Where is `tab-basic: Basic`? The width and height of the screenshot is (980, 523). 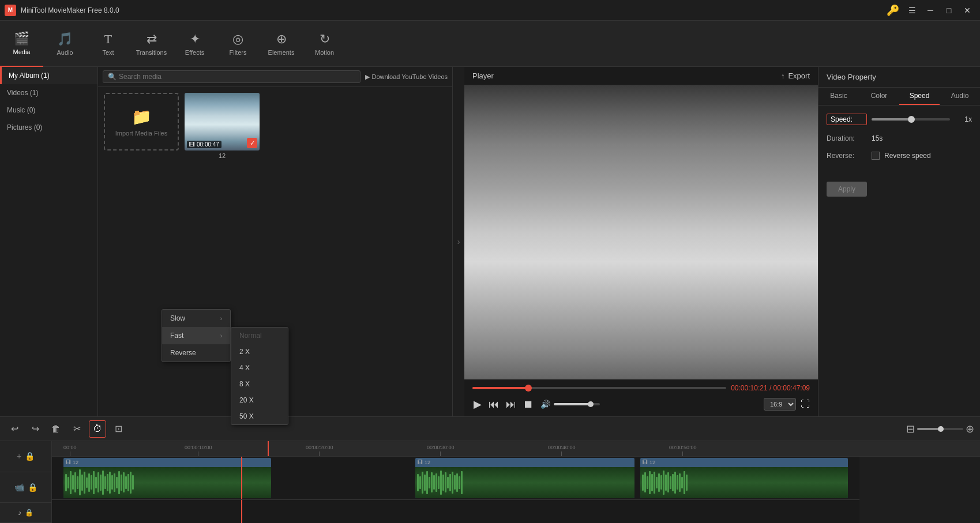 tab-basic: Basic is located at coordinates (839, 96).